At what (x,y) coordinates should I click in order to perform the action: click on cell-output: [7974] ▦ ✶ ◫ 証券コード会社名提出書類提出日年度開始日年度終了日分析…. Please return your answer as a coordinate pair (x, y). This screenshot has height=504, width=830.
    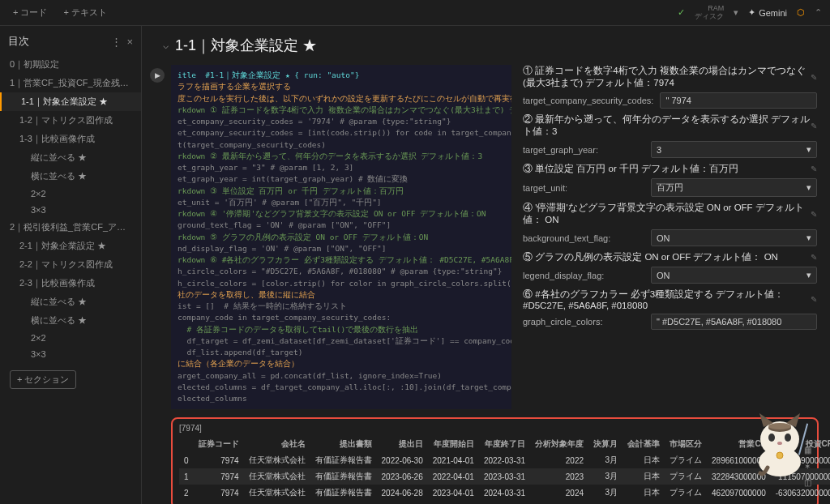
    Looking at the image, I should click on (494, 460).